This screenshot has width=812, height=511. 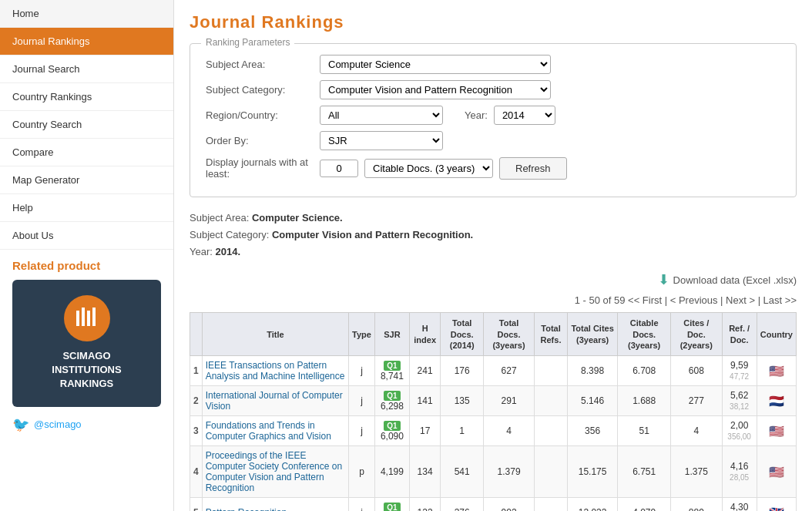 I want to click on toolbar-row: ⬇ Download data (Excel .xlsx), so click(x=493, y=280).